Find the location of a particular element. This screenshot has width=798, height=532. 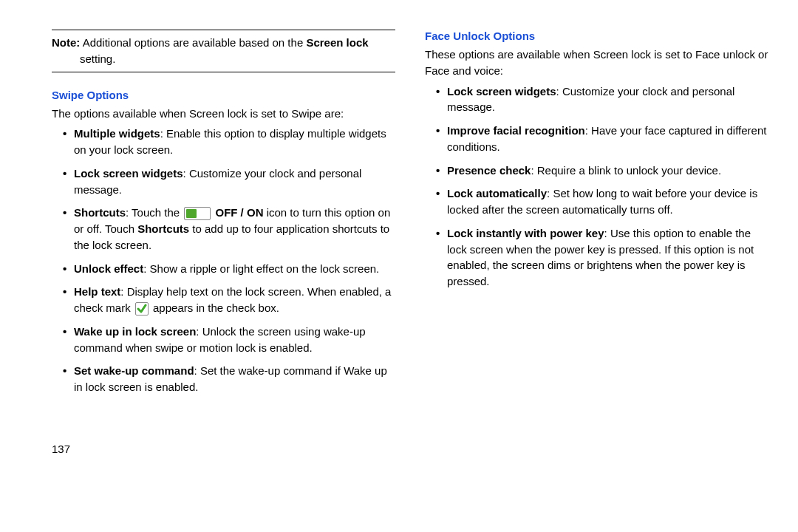

note-text1: Additional options are available based o… is located at coordinates (193, 43).